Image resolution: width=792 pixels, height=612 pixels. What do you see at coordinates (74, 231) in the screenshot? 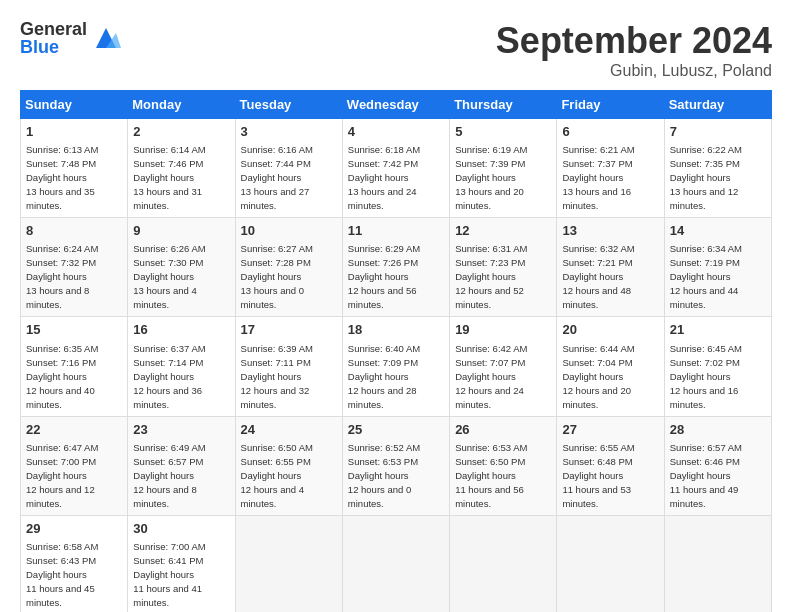
I see `day-number: 8` at bounding box center [74, 231].